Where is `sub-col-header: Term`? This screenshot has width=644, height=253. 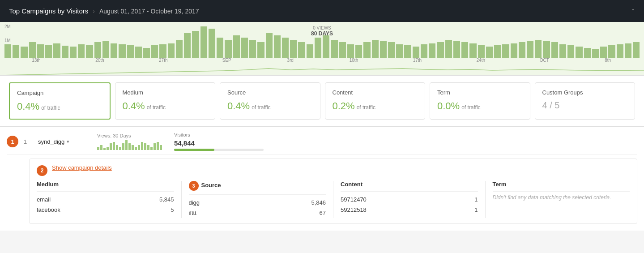 sub-col-header: Term is located at coordinates (561, 186).